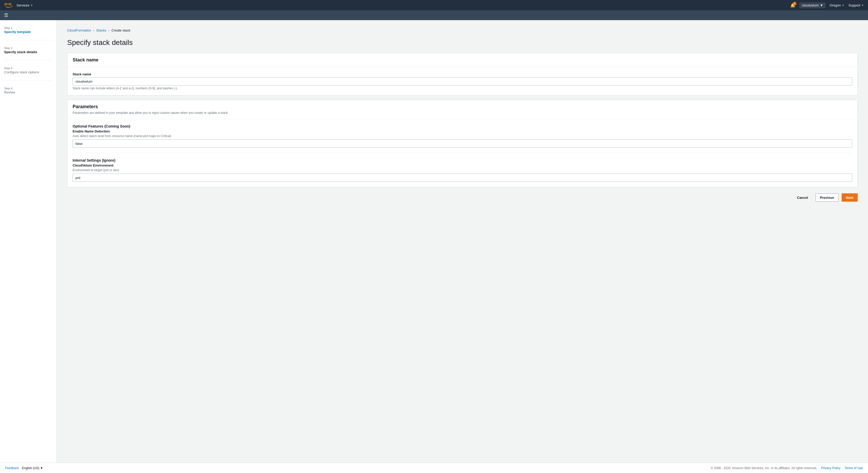 Image resolution: width=868 pixels, height=473 pixels. Describe the element at coordinates (764, 468) in the screenshot. I see `copyright-text: © 2008 - 2020, Amazon Web Services, Inc.…` at that location.